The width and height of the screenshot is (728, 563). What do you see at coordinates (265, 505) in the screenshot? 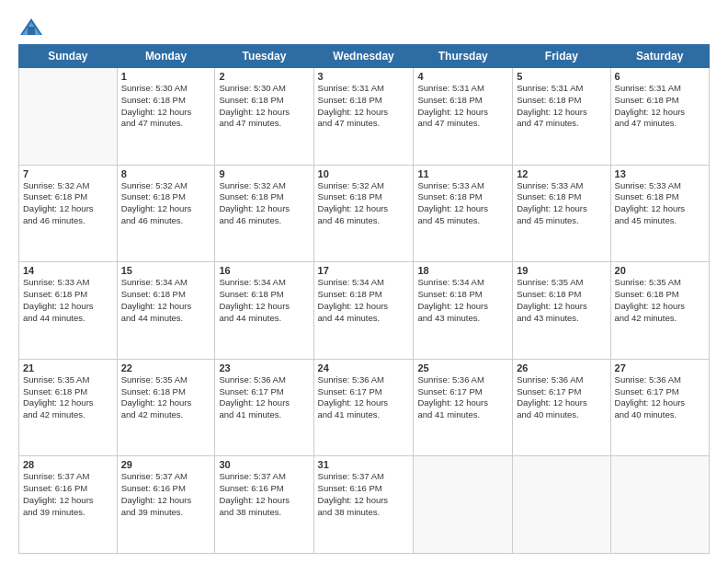
I see `calendar-cell: 30Sunrise: 5:37 AMSunset: 6:16 PMDayligh…` at bounding box center [265, 505].